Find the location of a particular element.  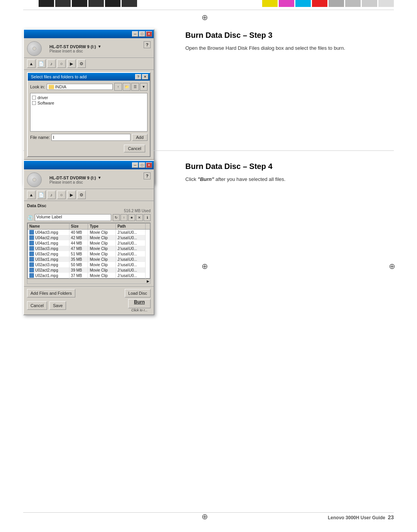

step3-drive-area: HL-DT-ST DVDRW 9 (I:) ▼ Please insert a … is located at coordinates (89, 48).